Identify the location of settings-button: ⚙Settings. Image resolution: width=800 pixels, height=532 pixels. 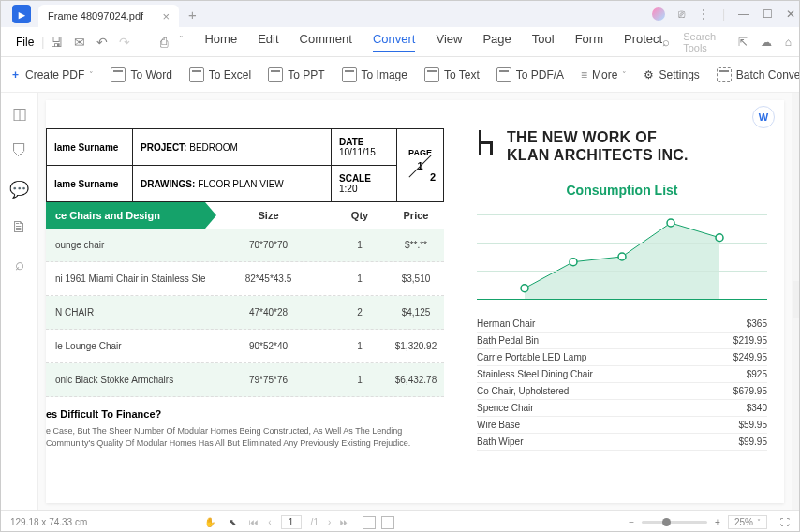
(671, 75).